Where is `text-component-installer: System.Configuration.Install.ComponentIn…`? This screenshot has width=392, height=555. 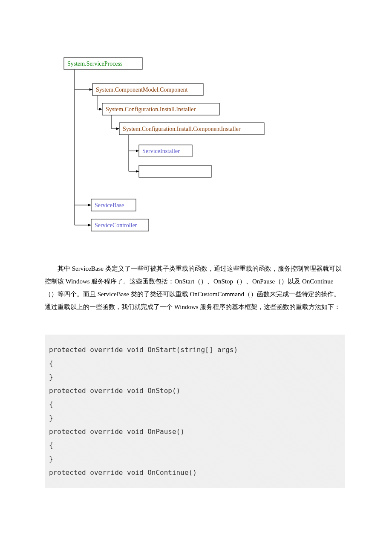 text-component-installer: System.Configuration.Install.ComponentIn… is located at coordinates (182, 129).